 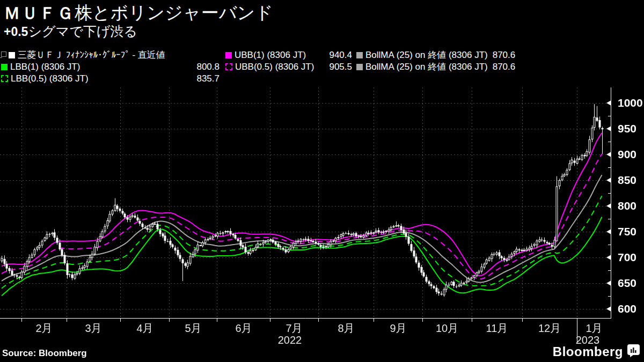 I want to click on y-axis-tick-label: 650, so click(x=627, y=283).